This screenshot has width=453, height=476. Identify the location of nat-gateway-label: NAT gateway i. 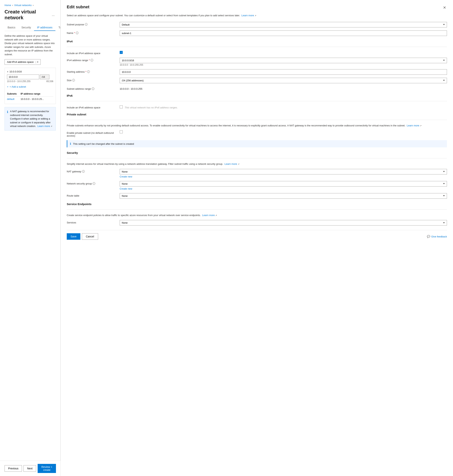
(93, 171).